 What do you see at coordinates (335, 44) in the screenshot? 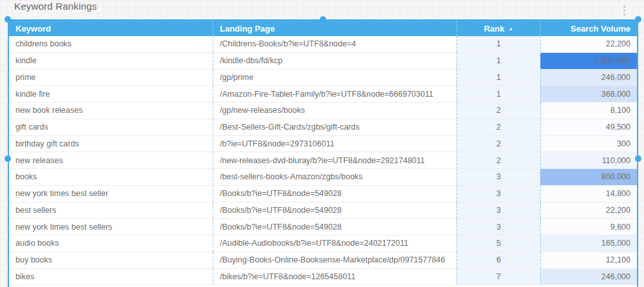
I see `landing-page-cell: /Childrens-Books/b?ie=UTF8&node=4` at bounding box center [335, 44].